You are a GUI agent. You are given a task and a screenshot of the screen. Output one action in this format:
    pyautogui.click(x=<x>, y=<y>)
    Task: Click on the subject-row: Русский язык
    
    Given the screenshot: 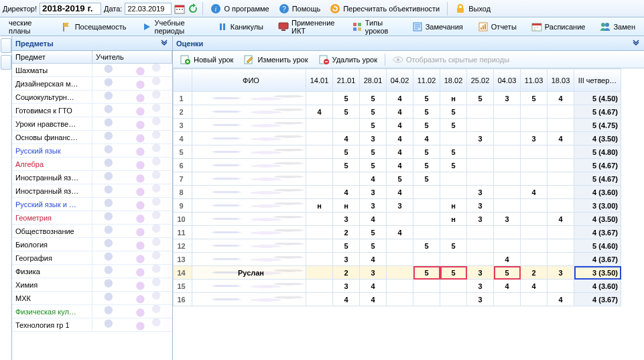 What is the action you would take?
    pyautogui.click(x=92, y=151)
    